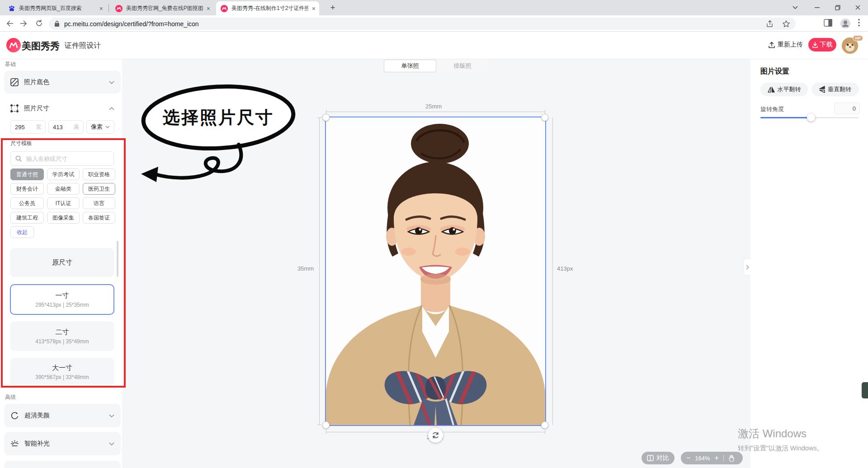 This screenshot has width=868, height=468. Describe the element at coordinates (436, 112) in the screenshot. I see `measure-line-top` at that location.